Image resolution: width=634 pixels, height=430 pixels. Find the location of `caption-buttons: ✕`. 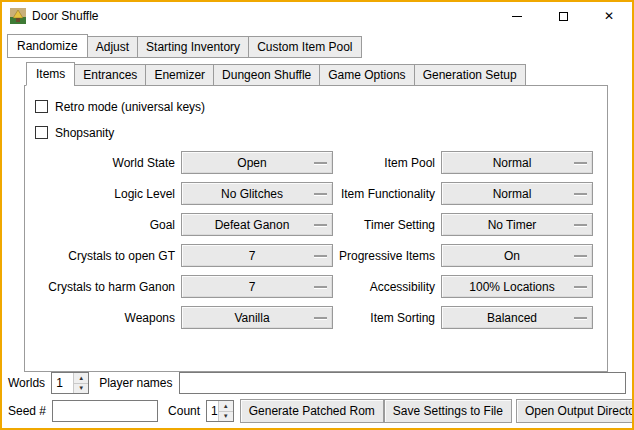

caption-buttons: ✕ is located at coordinates (563, 16).